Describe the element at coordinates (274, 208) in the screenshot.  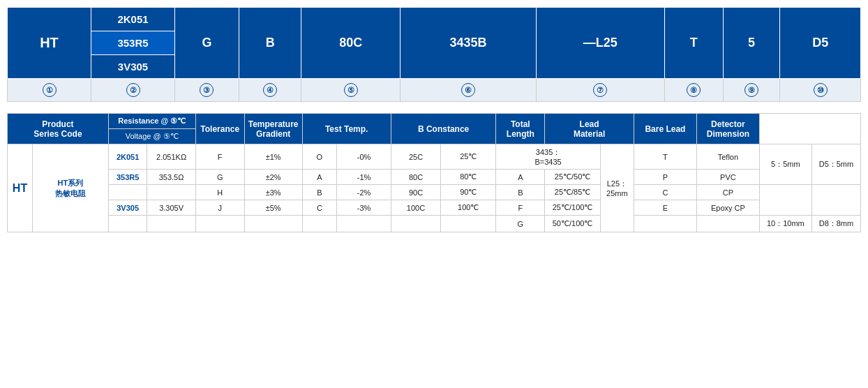
I see `tol-val-5: ±5%` at that location.